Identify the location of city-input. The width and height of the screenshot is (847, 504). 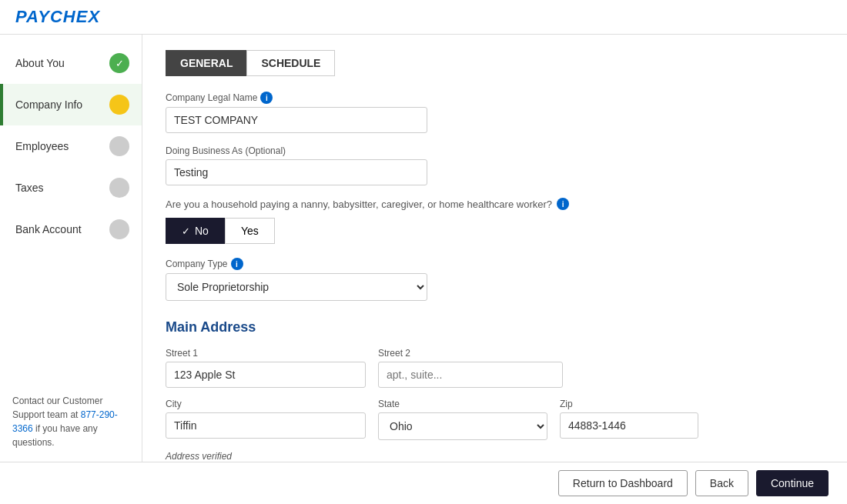
(266, 426).